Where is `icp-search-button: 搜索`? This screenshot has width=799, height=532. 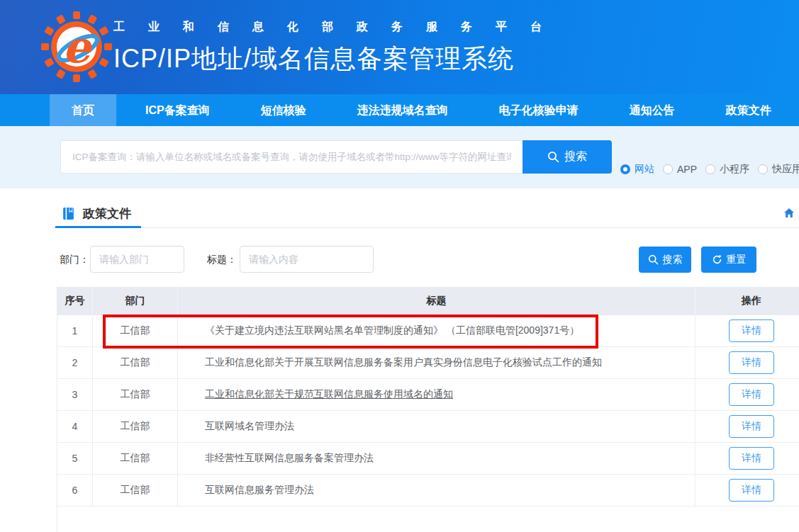 icp-search-button: 搜索 is located at coordinates (567, 157).